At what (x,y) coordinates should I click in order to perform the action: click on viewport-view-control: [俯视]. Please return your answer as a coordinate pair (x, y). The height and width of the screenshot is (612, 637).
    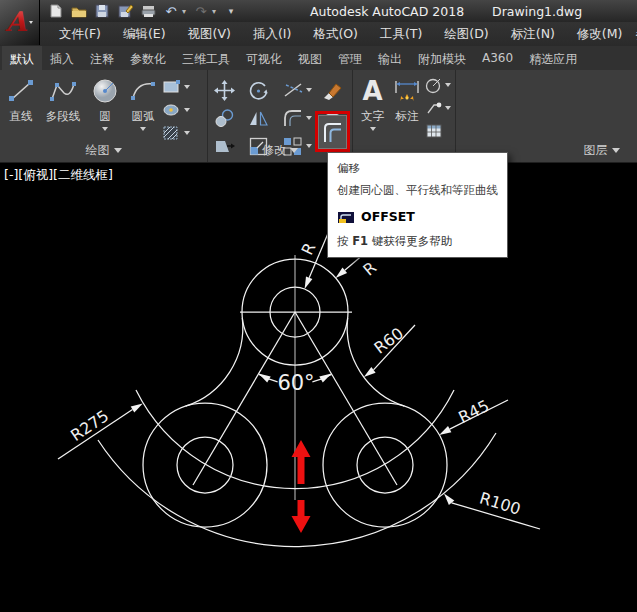
    Looking at the image, I should click on (36, 176).